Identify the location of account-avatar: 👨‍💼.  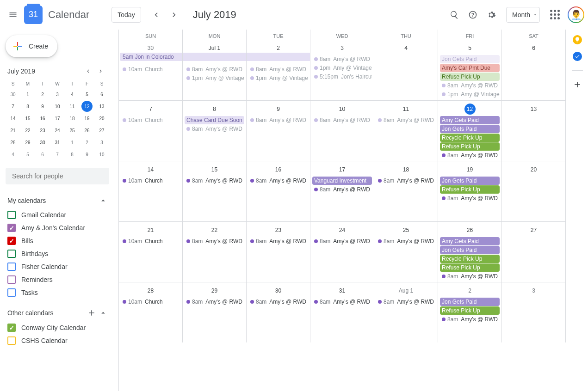
(576, 15).